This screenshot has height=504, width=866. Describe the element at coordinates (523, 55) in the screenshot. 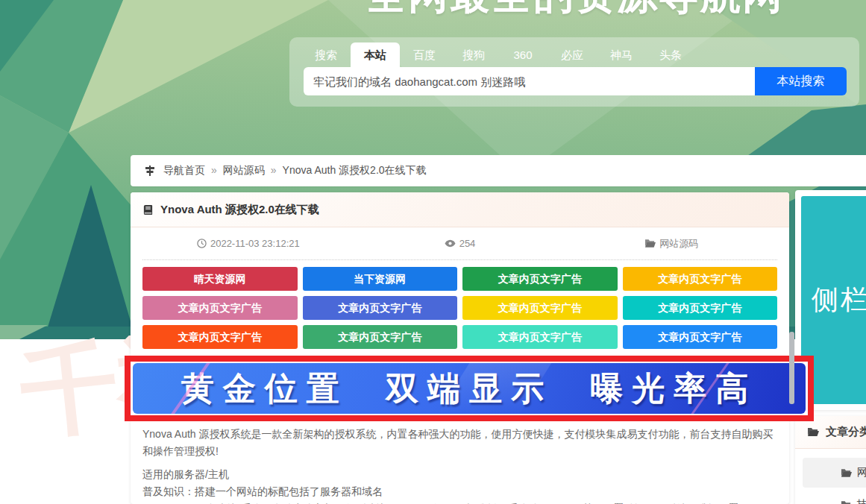

I see `search-tab-360: 360` at that location.